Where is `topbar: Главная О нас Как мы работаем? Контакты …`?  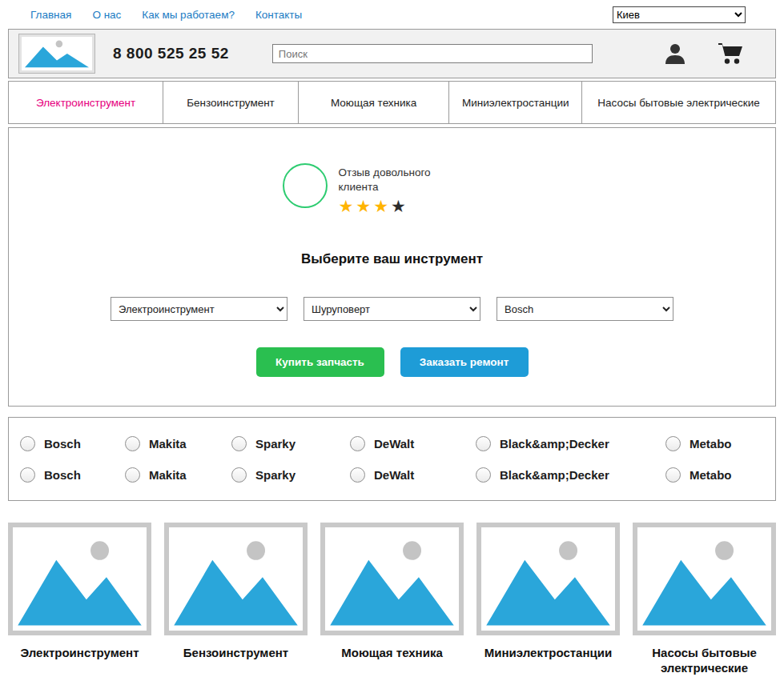 topbar: Главная О нас Как мы работаем? Контакты … is located at coordinates (392, 14).